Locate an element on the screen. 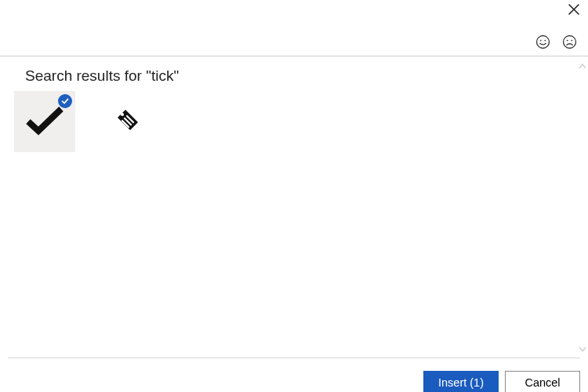 The width and height of the screenshot is (588, 392). frown-face-icon is located at coordinates (569, 44).